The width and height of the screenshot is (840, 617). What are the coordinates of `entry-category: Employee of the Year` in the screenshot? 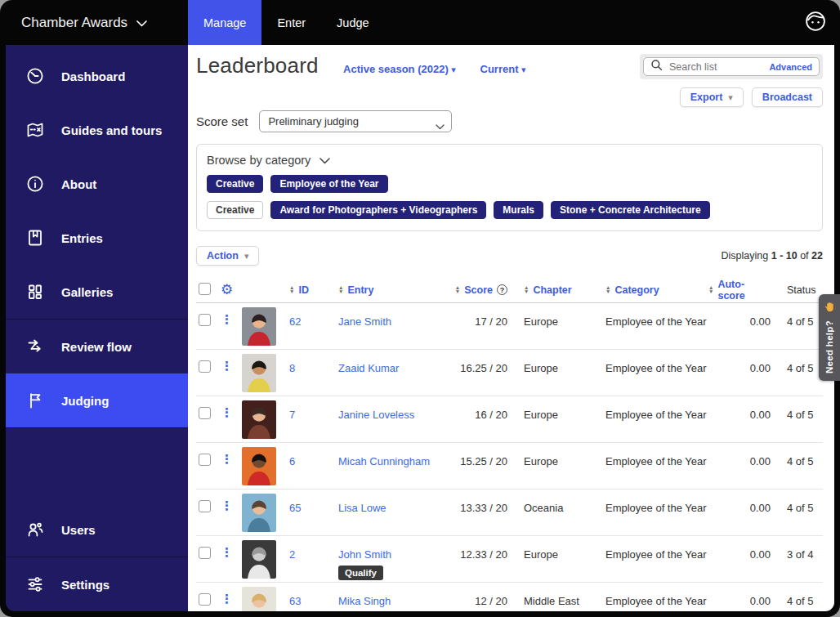 It's located at (647, 362).